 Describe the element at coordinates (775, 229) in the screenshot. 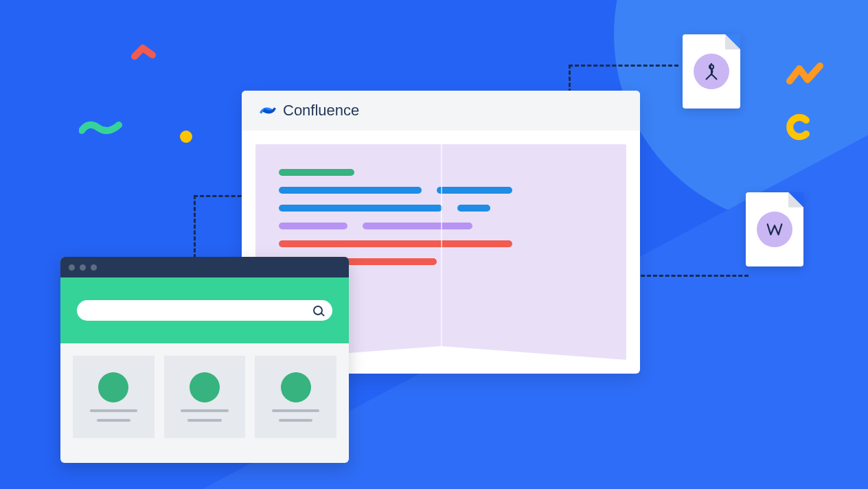

I see `word-icon` at that location.